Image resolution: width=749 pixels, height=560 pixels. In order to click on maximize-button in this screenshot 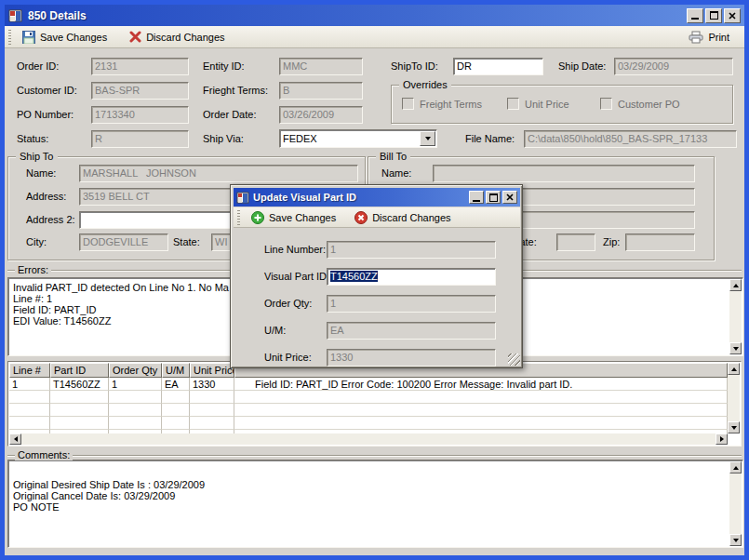, I will do `click(714, 16)`.